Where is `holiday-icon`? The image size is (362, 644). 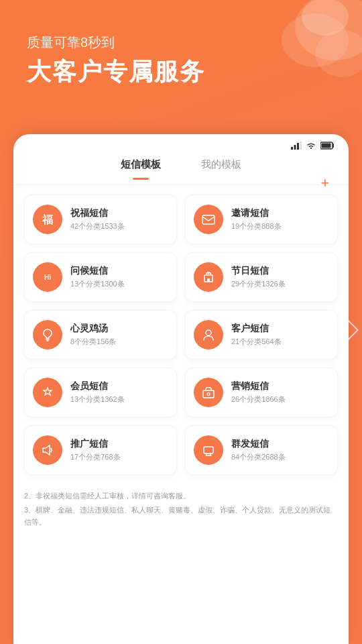 holiday-icon is located at coordinates (208, 277).